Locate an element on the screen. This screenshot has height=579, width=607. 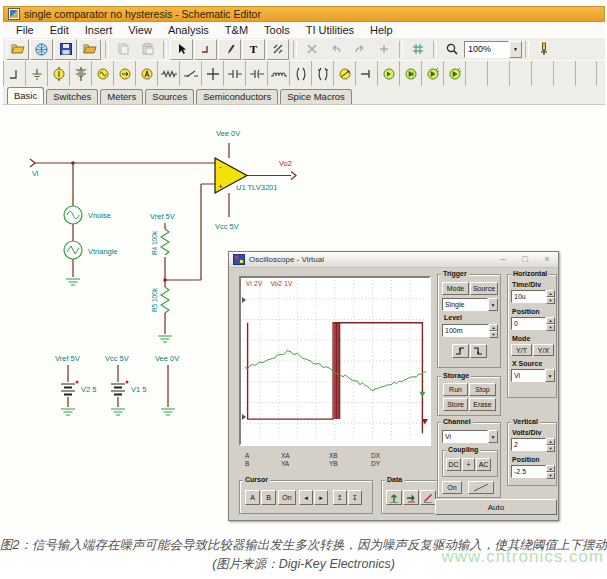
component-node-button is located at coordinates (212, 74).